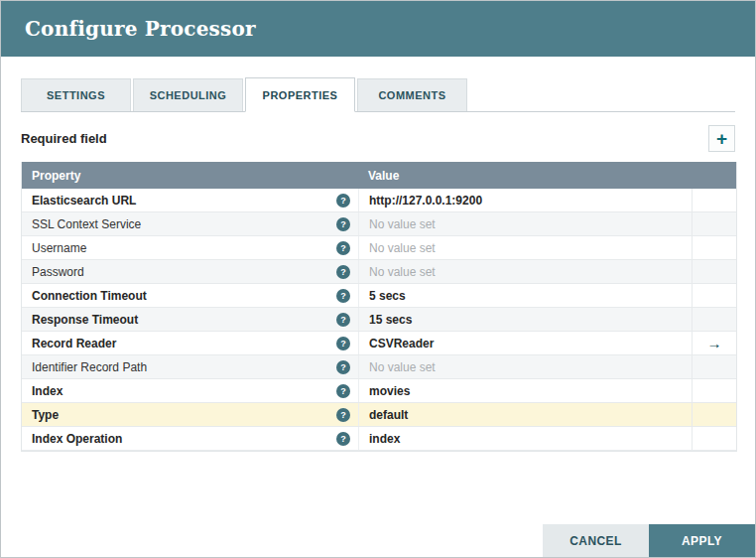 This screenshot has width=756, height=558. Describe the element at coordinates (190, 201) in the screenshot. I see `property-cell: Elasticsearch URL?` at that location.